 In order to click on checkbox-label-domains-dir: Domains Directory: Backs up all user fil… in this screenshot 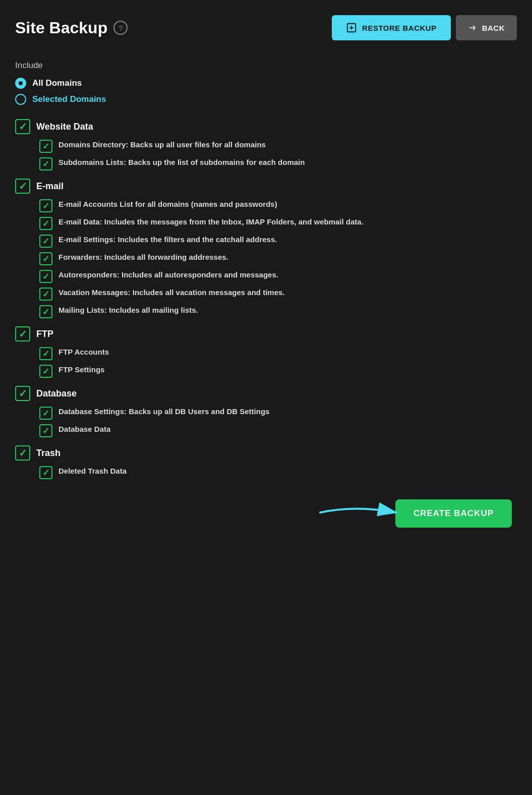, I will do `click(162, 144)`.